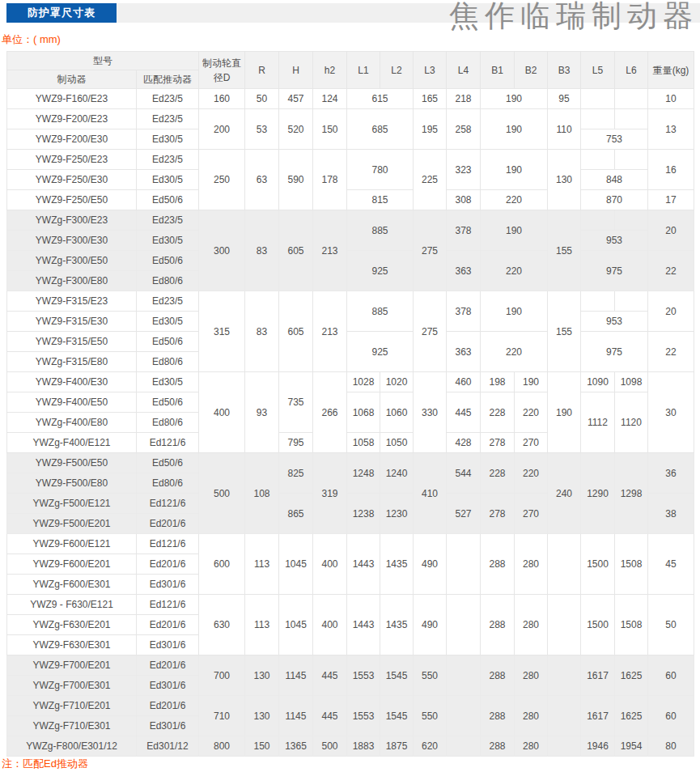  What do you see at coordinates (351, 70) in the screenshot?
I see `spec-table-head: 型号制动轮直径DRHh2L1L2L3L4B1B2B3L5L6重量(kg)制动器匹…` at bounding box center [351, 70].